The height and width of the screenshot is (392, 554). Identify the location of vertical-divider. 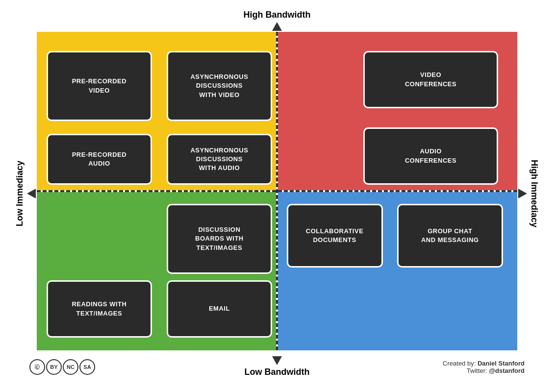
(277, 191).